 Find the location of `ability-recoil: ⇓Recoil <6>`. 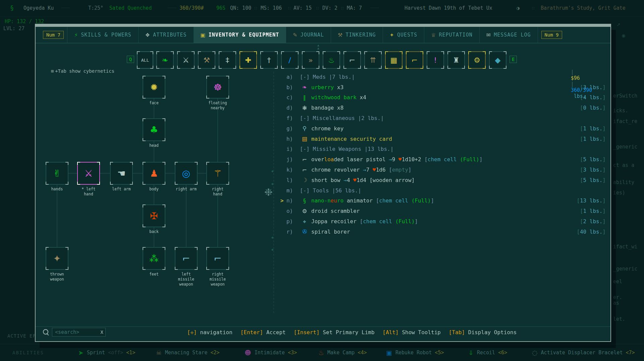

ability-recoil: ⇓Recoil <6> is located at coordinates (488, 353).